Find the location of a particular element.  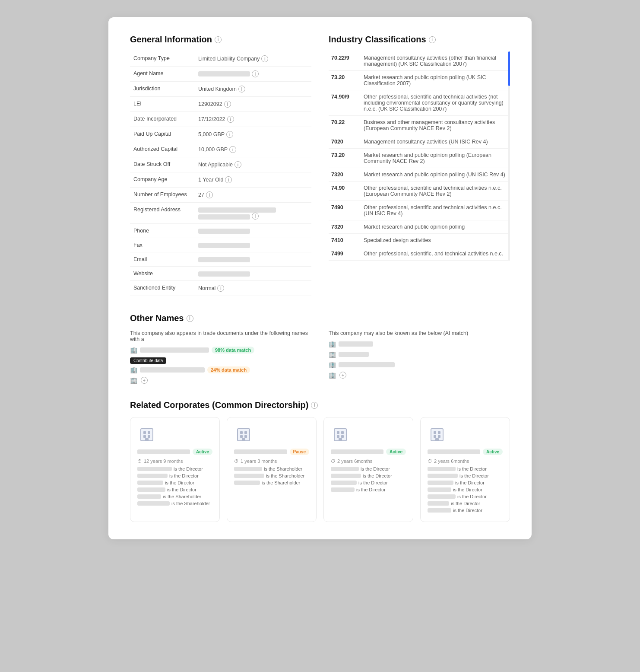

industry-row: 7020Management consultancy activities (U… is located at coordinates (419, 142).